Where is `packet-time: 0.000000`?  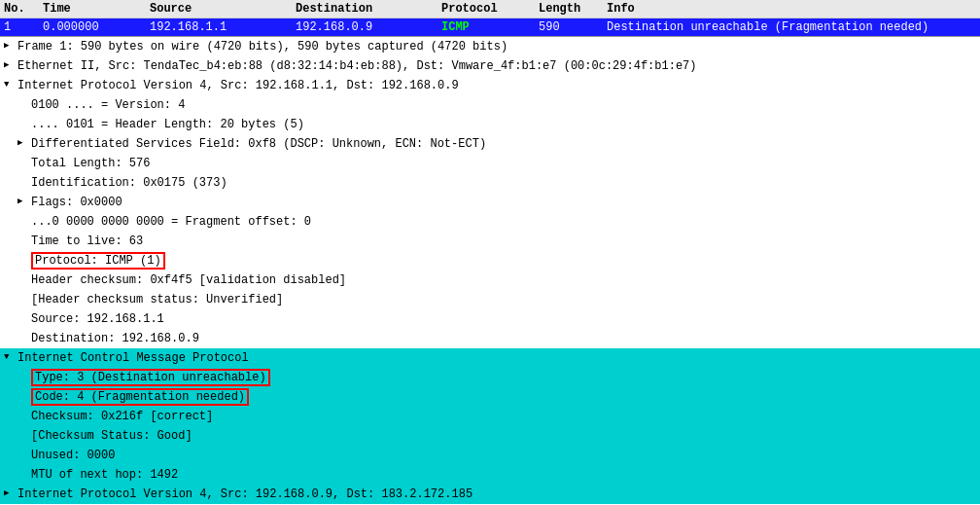 packet-time: 0.000000 is located at coordinates (96, 27).